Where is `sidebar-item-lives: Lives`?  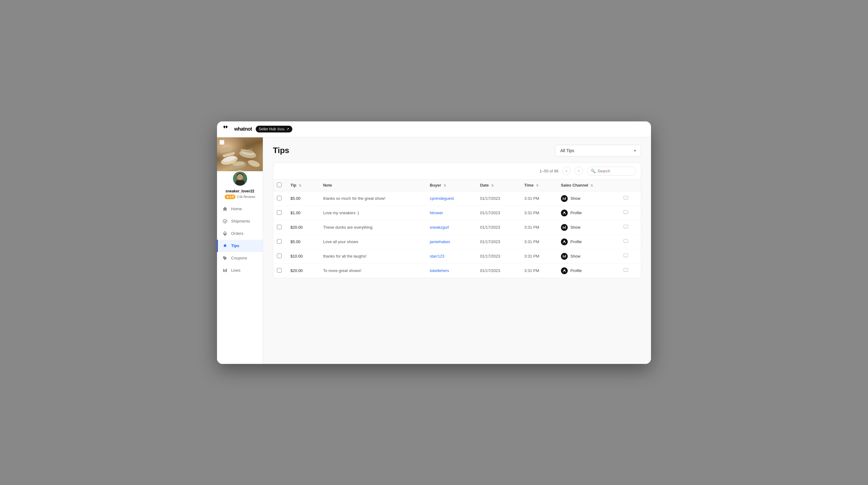 sidebar-item-lives: Lives is located at coordinates (240, 270).